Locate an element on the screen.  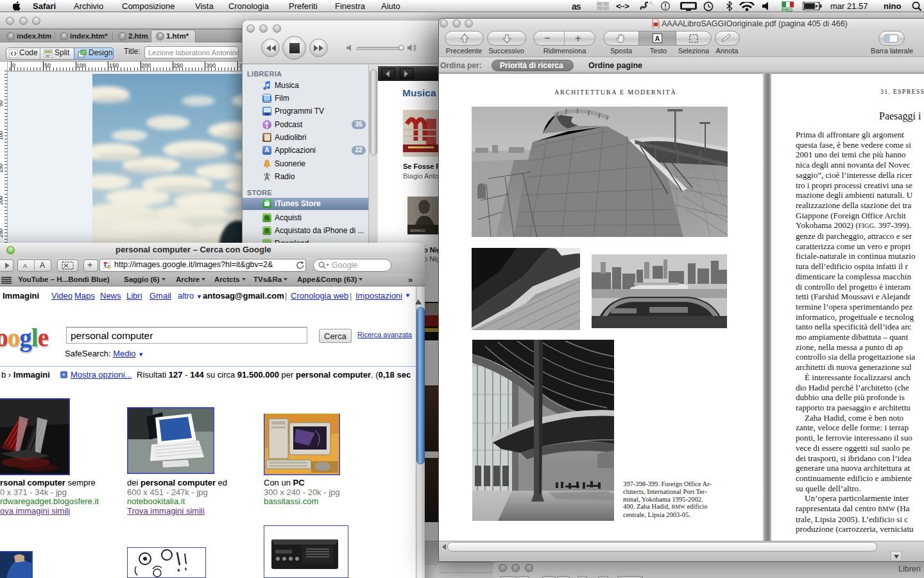
svg-text: NONKIO is located at coordinates (418, 231).